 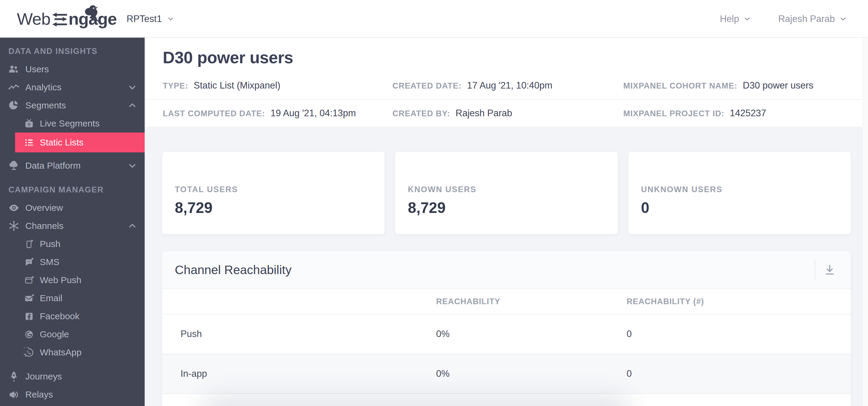 What do you see at coordinates (743, 86) in the screenshot?
I see `meta-mixpanel-cohort-name: MIXPANEL COHORT NAME: D30 power users` at bounding box center [743, 86].